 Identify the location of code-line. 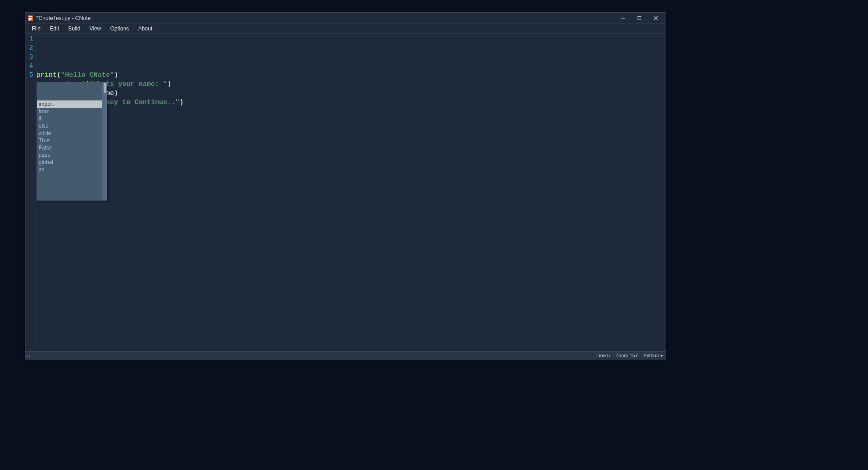
(351, 112).